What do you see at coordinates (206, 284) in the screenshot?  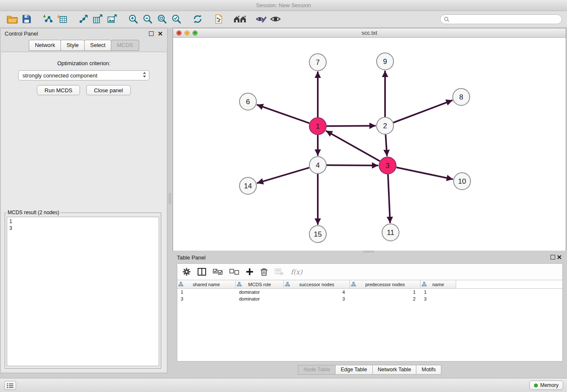 I see `column-header-label: shared name` at bounding box center [206, 284].